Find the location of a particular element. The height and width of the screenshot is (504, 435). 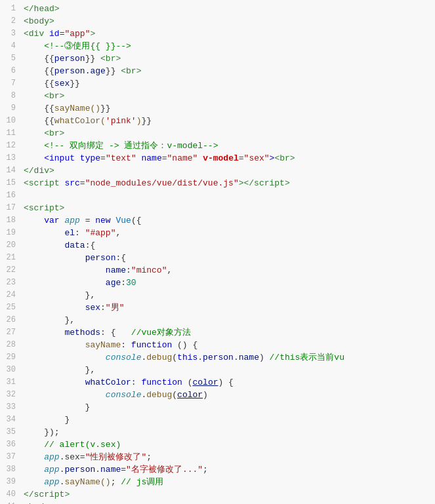

line-number: 35 is located at coordinates (10, 433).